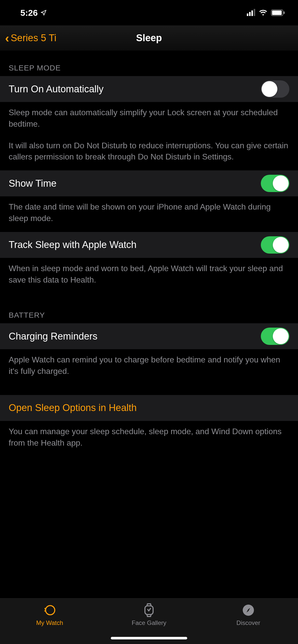 The image size is (298, 644). What do you see at coordinates (149, 623) in the screenshot?
I see `tab-label: Face Gallery` at bounding box center [149, 623].